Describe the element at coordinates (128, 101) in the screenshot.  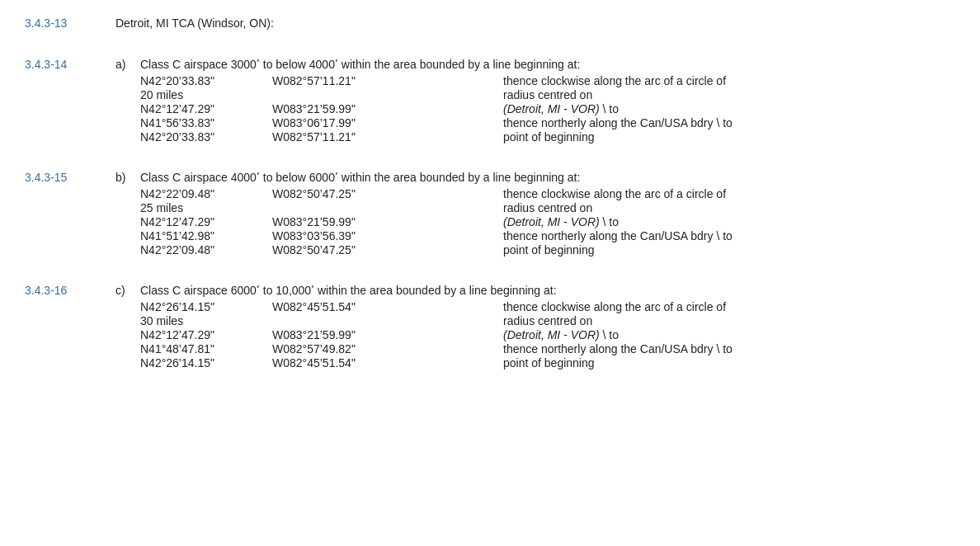
I see `subsection-label: a)` at that location.